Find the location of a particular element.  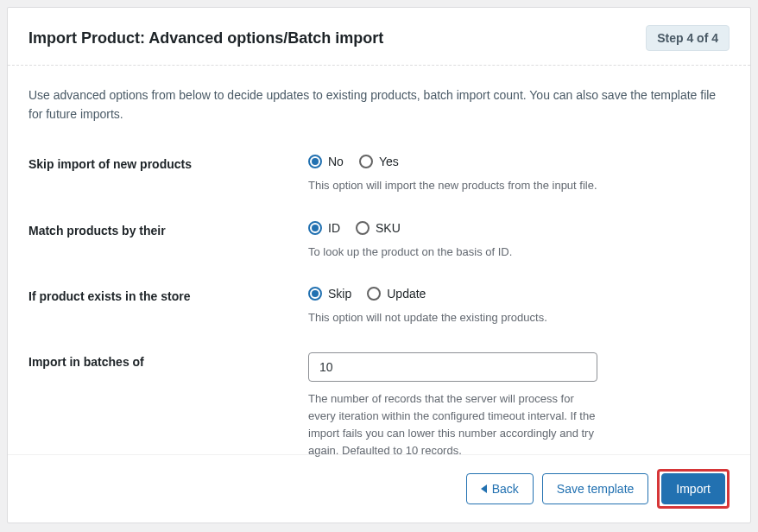

radio-label: Yes is located at coordinates (388, 162).